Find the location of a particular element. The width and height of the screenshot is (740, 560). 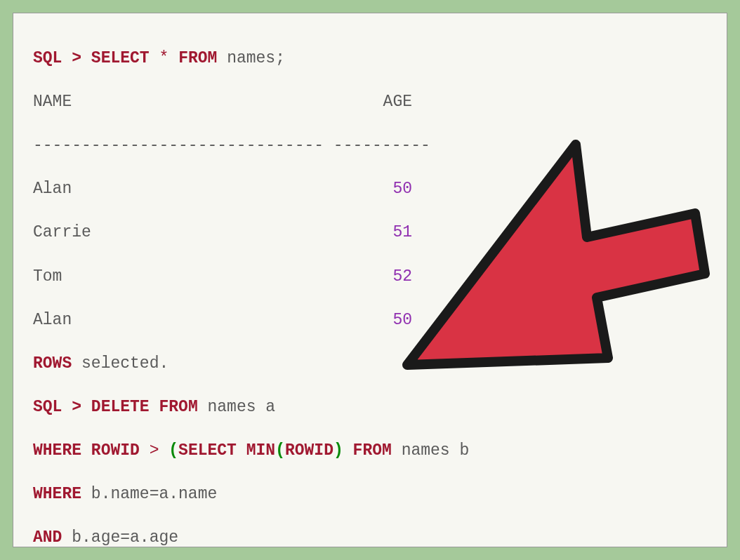

sql-line-select1: SQL > SELECT * FROM names; is located at coordinates (370, 59).